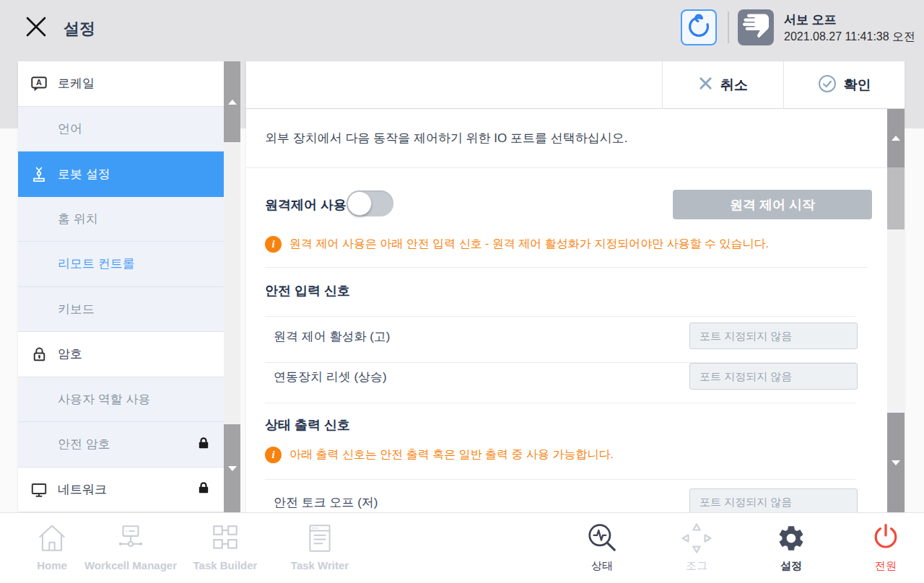 The width and height of the screenshot is (924, 583). Describe the element at coordinates (452, 455) in the screenshot. I see `output-info-text: 아래 출력 신호는 안전 출력 혹은 일반 출력 중 사용 가능합니다.` at that location.